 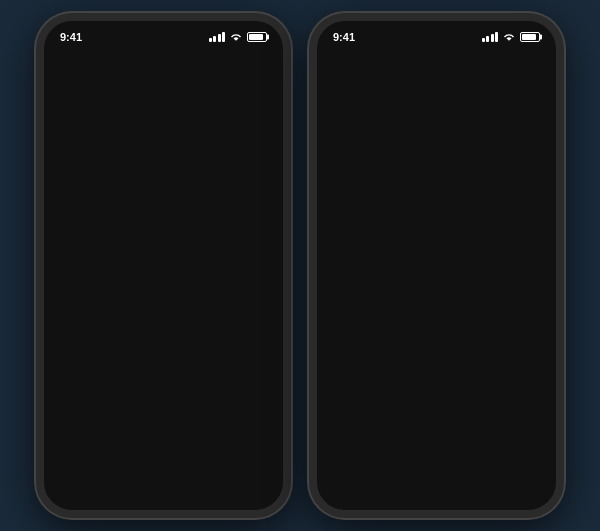 I want to click on menu-item-activity-left: ◉ Activity ›, so click(x=164, y=391).